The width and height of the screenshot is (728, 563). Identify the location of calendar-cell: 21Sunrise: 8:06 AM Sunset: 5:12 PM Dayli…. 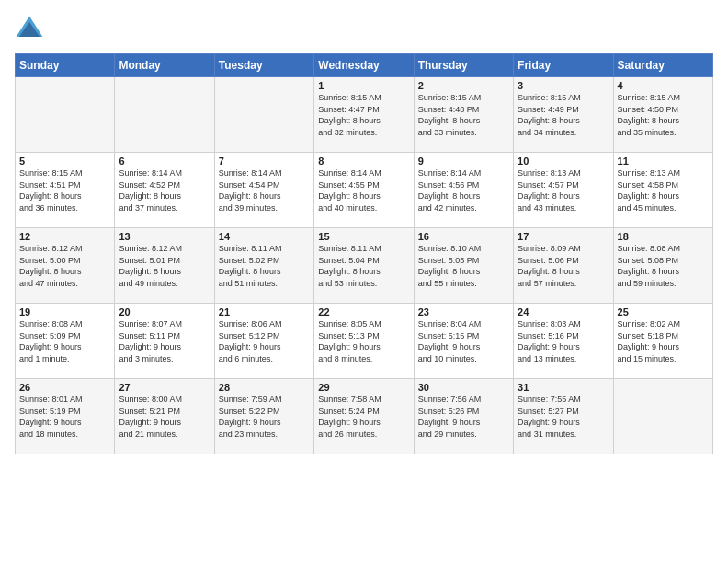
(264, 341).